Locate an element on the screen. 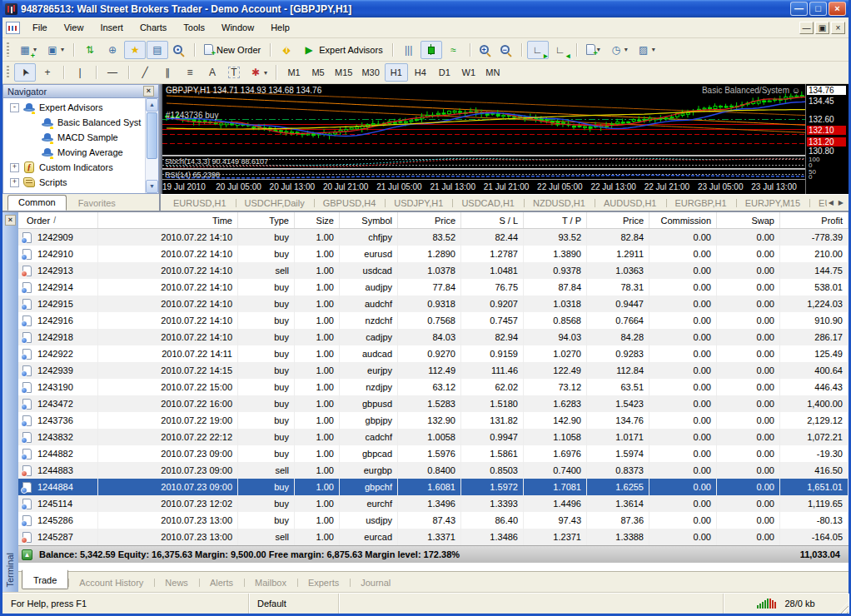 The image size is (851, 616). column-header: Symbol is located at coordinates (369, 220).